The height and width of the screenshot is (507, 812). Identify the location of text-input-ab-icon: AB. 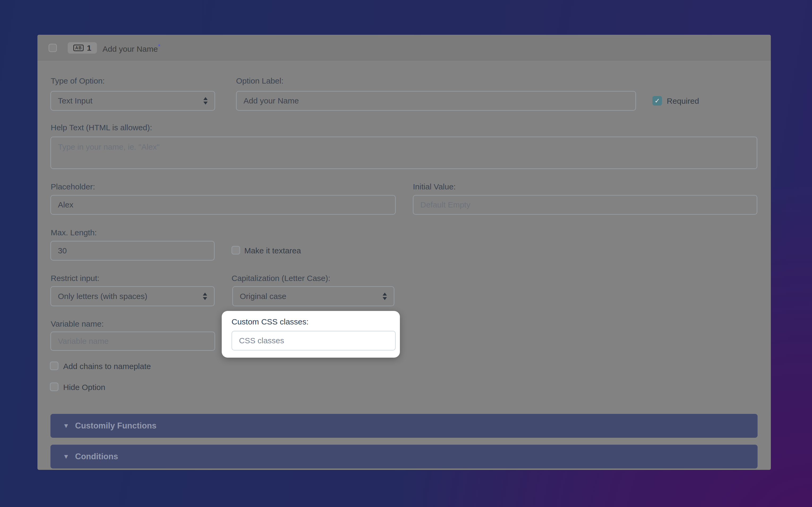
(79, 48).